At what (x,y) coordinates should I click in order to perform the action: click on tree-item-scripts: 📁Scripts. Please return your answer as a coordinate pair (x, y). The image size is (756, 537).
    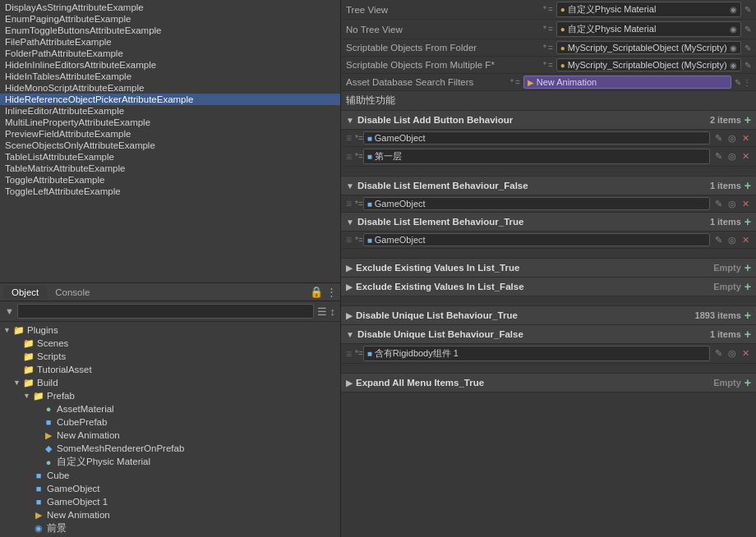
    Looking at the image, I should click on (170, 356).